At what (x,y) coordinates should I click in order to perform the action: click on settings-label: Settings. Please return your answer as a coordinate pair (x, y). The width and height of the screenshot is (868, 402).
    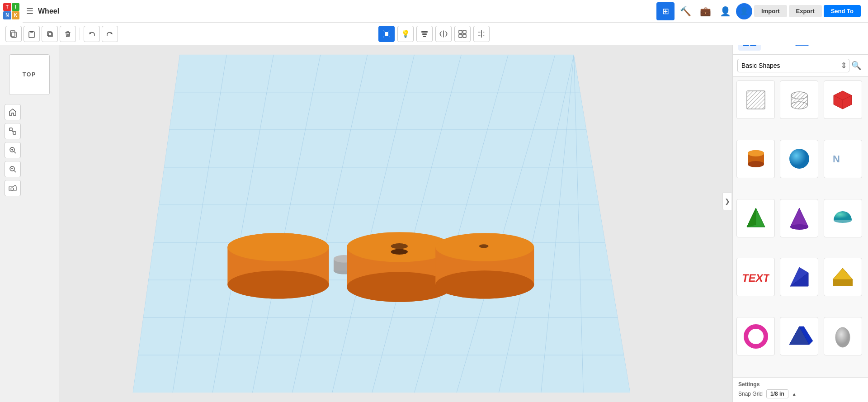
    Looking at the image, I should click on (800, 384).